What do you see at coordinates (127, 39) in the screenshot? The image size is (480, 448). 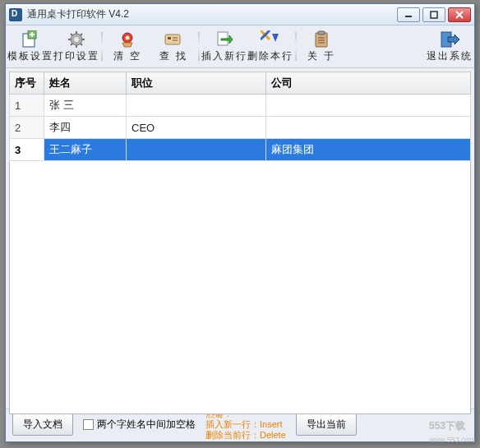 I see `clear-icon` at bounding box center [127, 39].